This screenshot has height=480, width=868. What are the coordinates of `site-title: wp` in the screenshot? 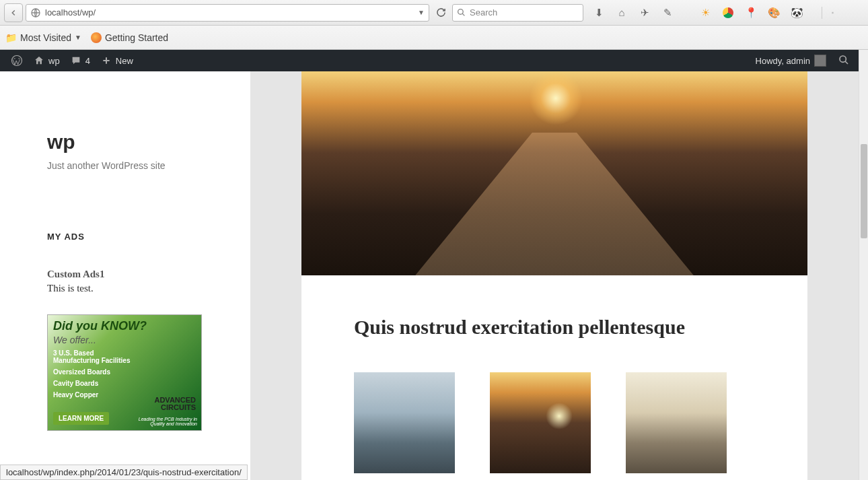 It's located at (139, 142).